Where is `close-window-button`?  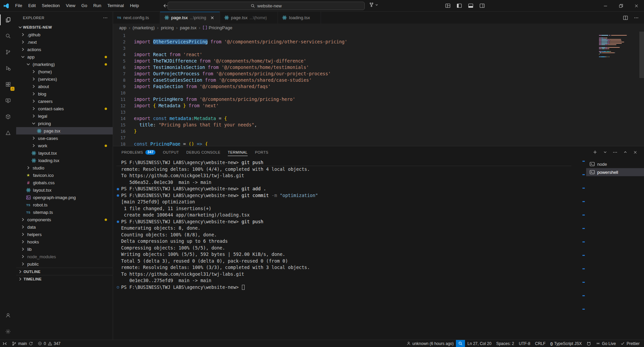
close-window-button is located at coordinates (636, 6).